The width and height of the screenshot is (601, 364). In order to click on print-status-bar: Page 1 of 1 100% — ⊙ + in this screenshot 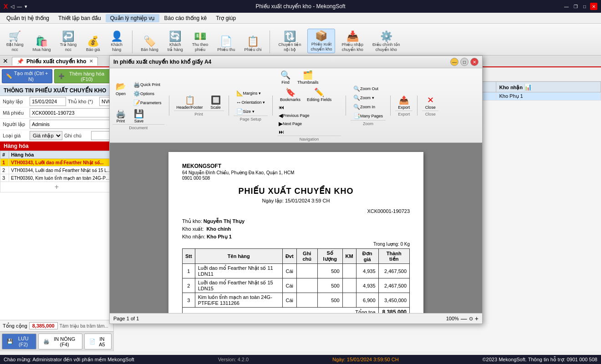, I will do `click(296, 318)`.